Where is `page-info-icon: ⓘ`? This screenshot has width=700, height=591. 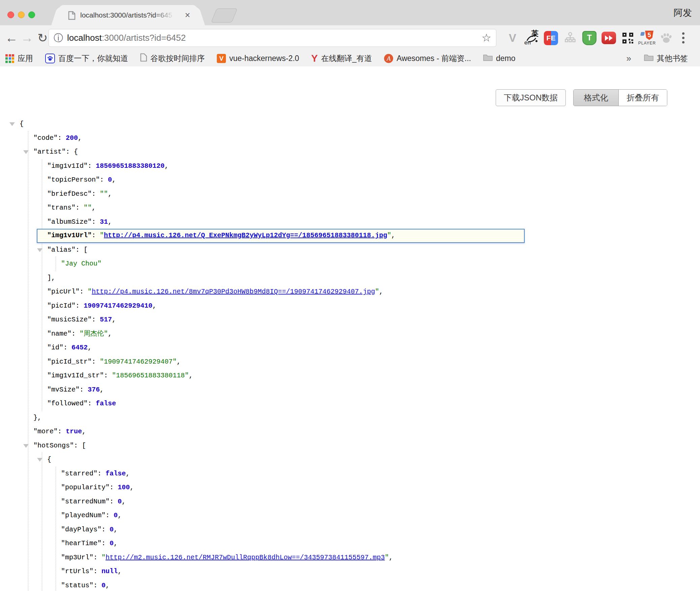 page-info-icon: ⓘ is located at coordinates (58, 38).